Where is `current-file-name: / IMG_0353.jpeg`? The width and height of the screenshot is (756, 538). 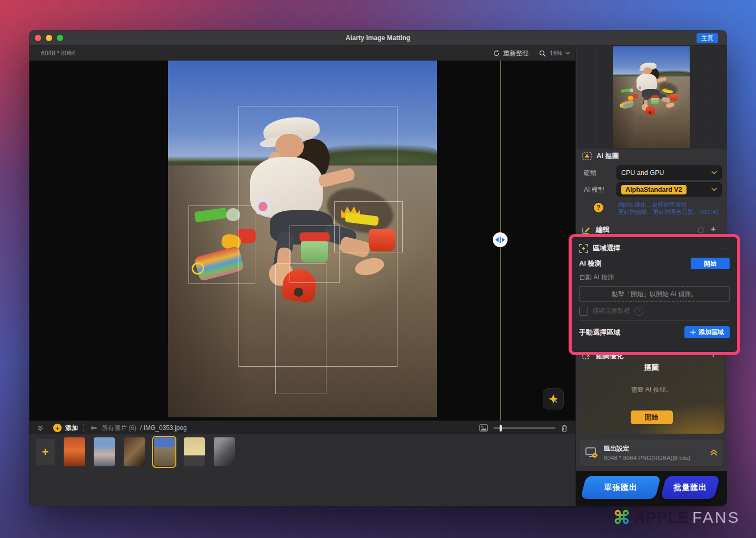
current-file-name: / IMG_0353.jpeg is located at coordinates (163, 428).